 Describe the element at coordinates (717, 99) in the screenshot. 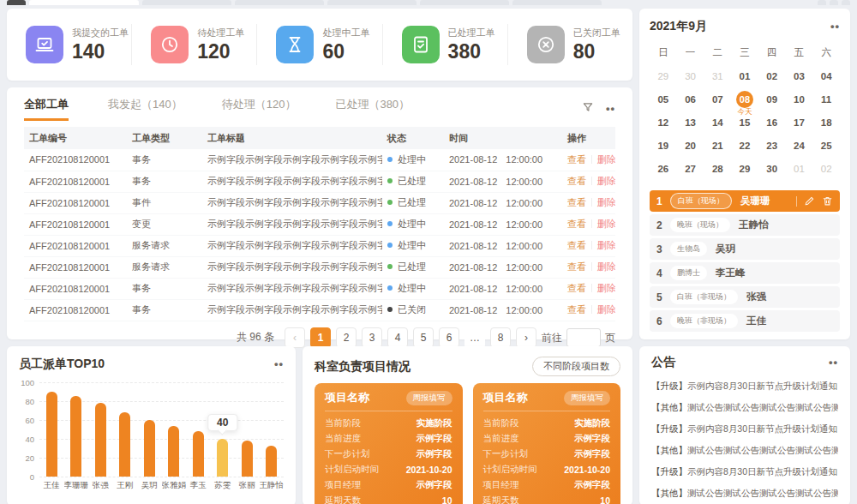

I see `calendar-day: 07` at that location.